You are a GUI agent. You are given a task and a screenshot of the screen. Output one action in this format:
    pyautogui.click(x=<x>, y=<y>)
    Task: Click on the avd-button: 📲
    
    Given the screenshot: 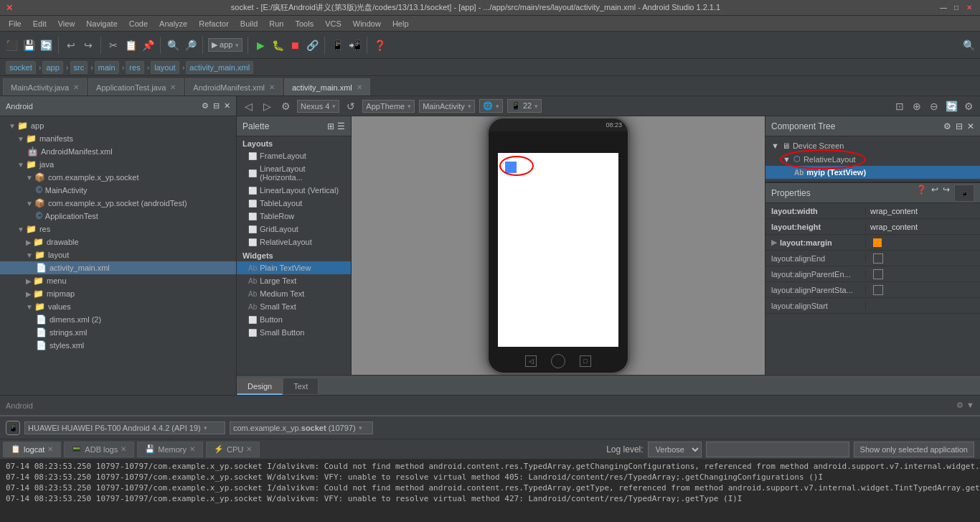 What is the action you would take?
    pyautogui.click(x=354, y=45)
    